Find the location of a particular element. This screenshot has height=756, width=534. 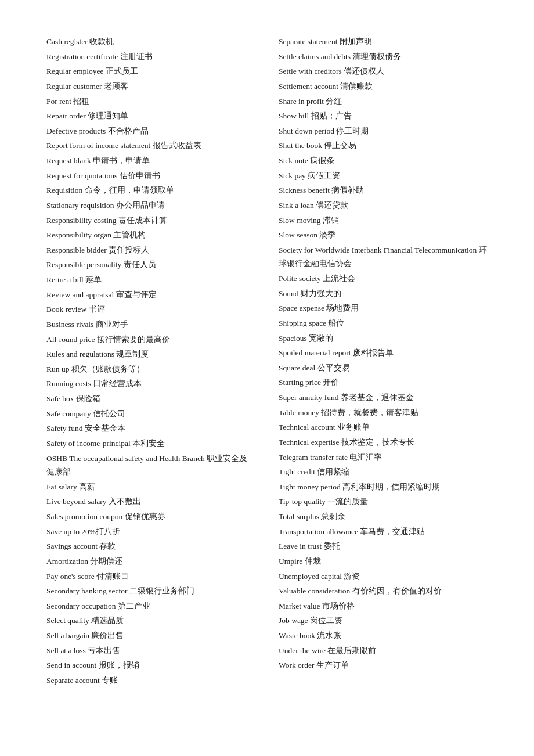

list-item: Slow season 淡季 is located at coordinates (383, 235).